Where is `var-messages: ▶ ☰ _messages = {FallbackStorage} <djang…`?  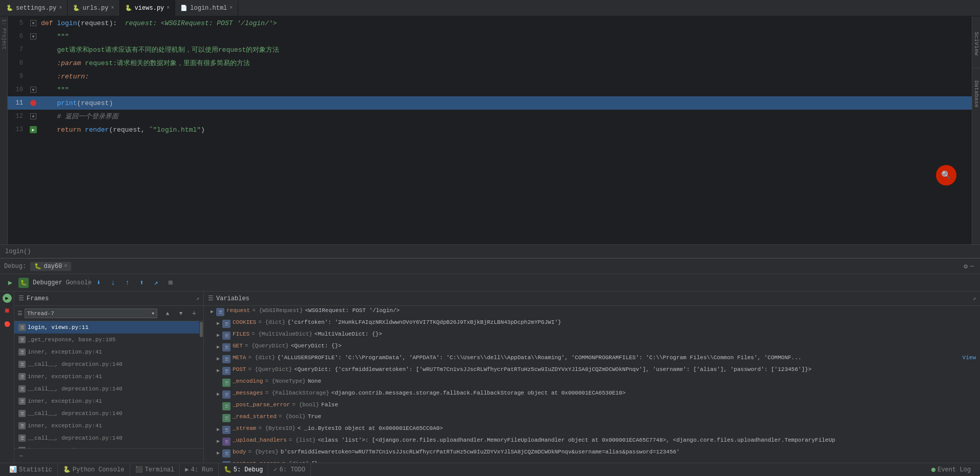 var-messages: ▶ ☰ _messages = {FallbackStorage} <djang… is located at coordinates (592, 395).